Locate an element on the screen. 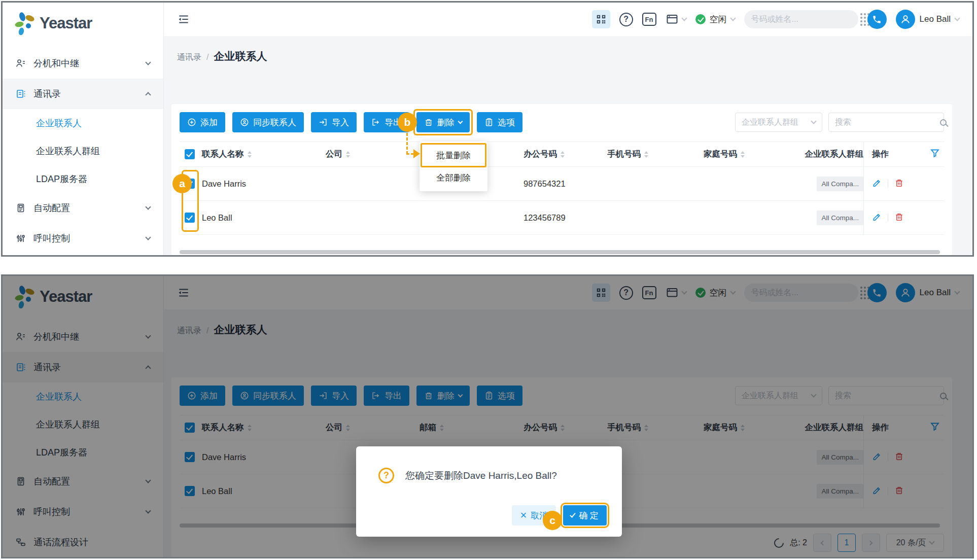 The height and width of the screenshot is (560, 977). horizontal-scrollbar is located at coordinates (560, 252).